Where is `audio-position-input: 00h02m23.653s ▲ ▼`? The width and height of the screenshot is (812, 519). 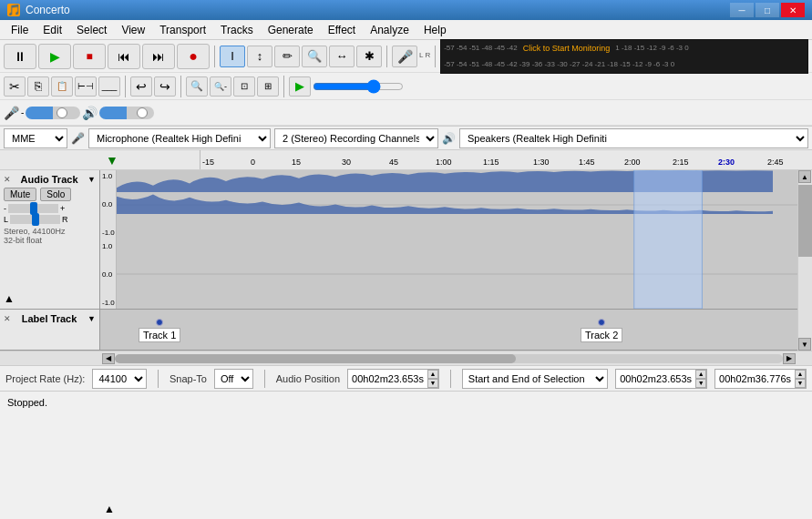
audio-position-input: 00h02m23.653s ▲ ▼ is located at coordinates (394, 379).